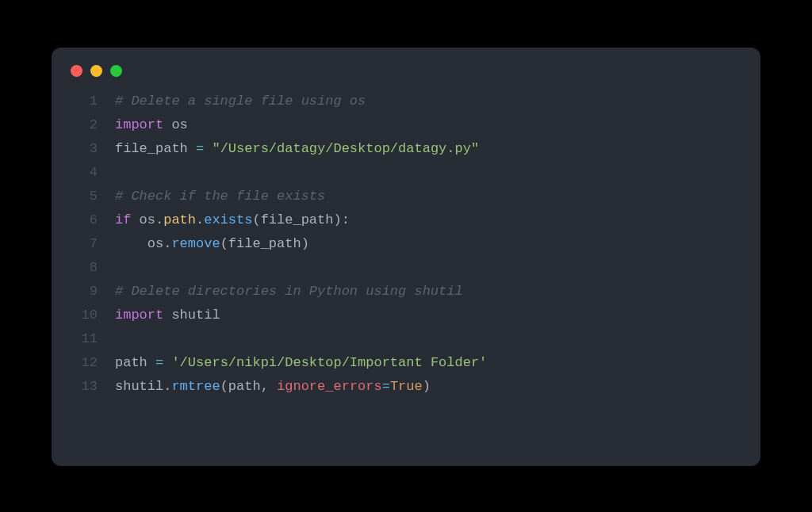  What do you see at coordinates (438, 149) in the screenshot?
I see `code-content: file_path = "/Users/datagy/Desktop/datag…` at bounding box center [438, 149].